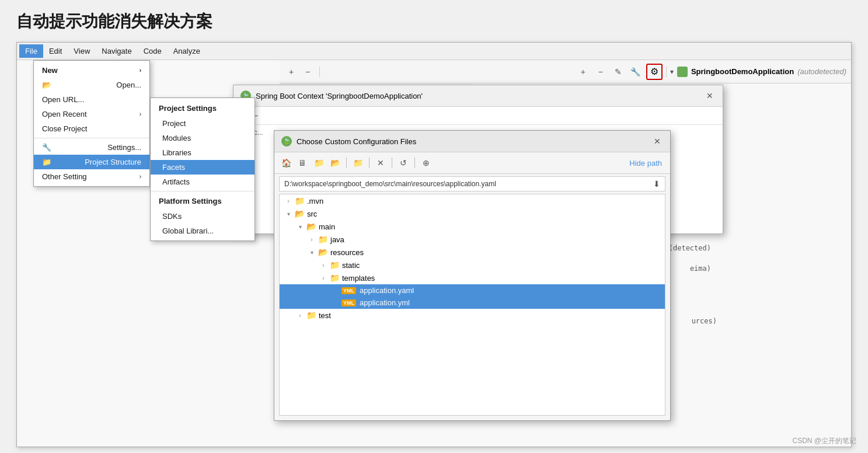  What do you see at coordinates (347, 163) in the screenshot?
I see `config-sep1` at bounding box center [347, 163].